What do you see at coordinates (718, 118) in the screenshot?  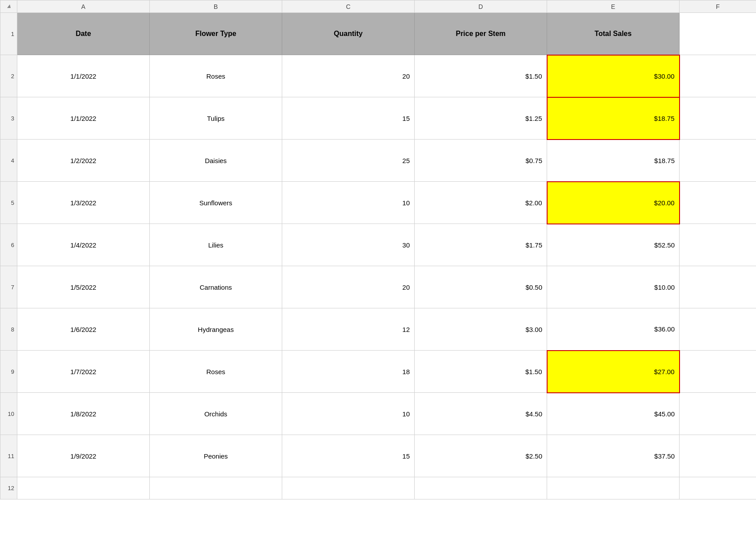 I see `cell-f-row3` at bounding box center [718, 118].